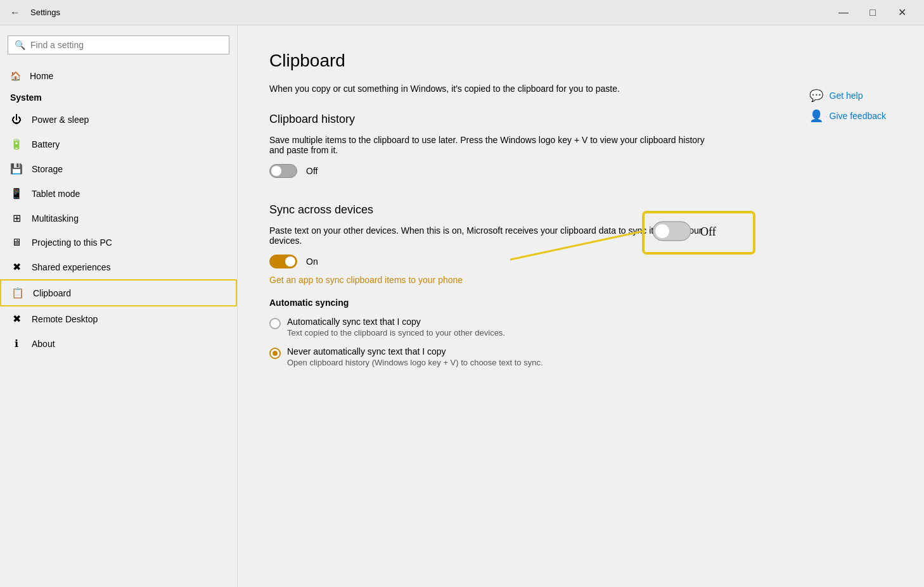 Image resolution: width=924 pixels, height=587 pixels. I want to click on window-title: Settings, so click(46, 13).